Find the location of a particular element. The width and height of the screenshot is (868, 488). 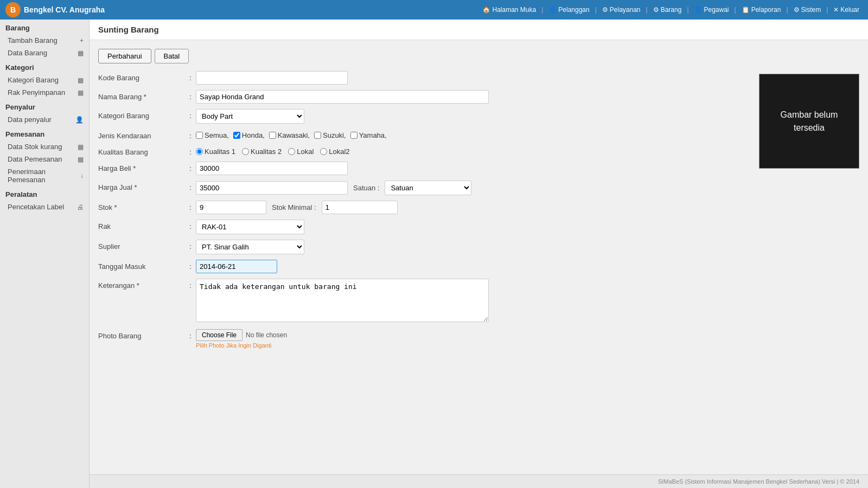

service-icon: ⚙ is located at coordinates (605, 10).